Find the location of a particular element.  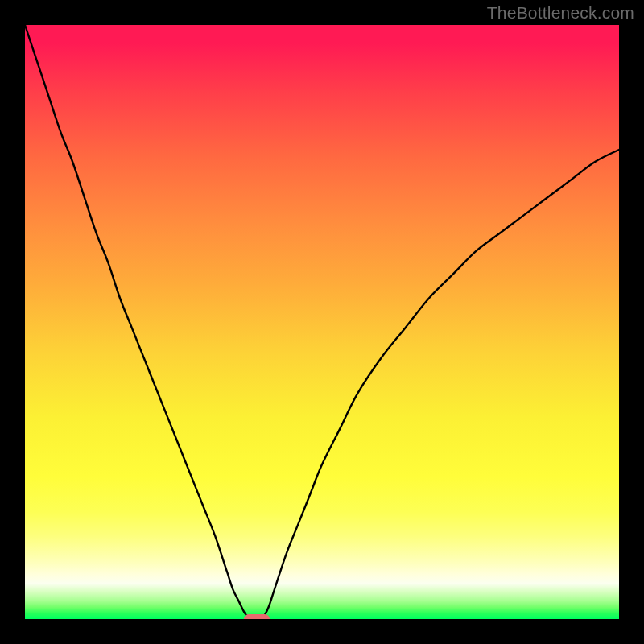

watermark-text: TheBottleneck.com is located at coordinates (560, 13).